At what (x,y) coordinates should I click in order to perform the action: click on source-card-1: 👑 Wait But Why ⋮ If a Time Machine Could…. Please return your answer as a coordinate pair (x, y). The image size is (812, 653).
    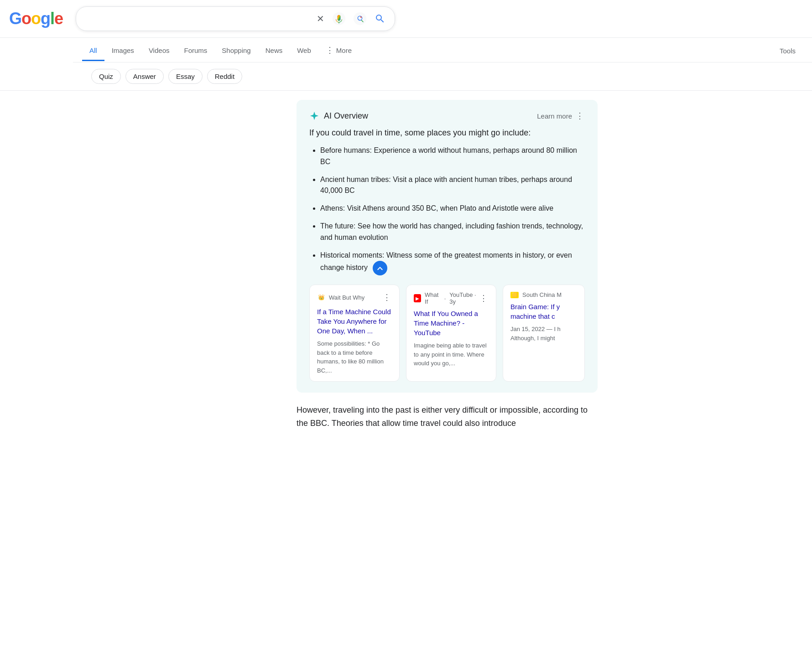
    Looking at the image, I should click on (354, 333).